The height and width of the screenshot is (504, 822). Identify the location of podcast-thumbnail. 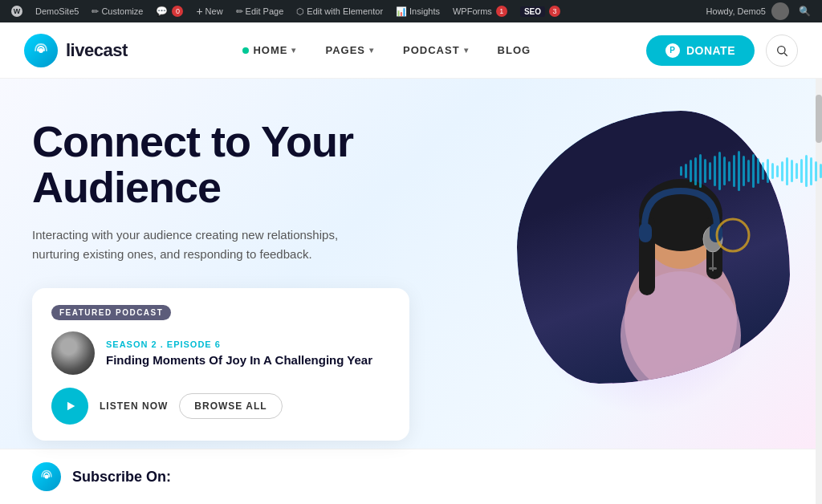
(73, 353).